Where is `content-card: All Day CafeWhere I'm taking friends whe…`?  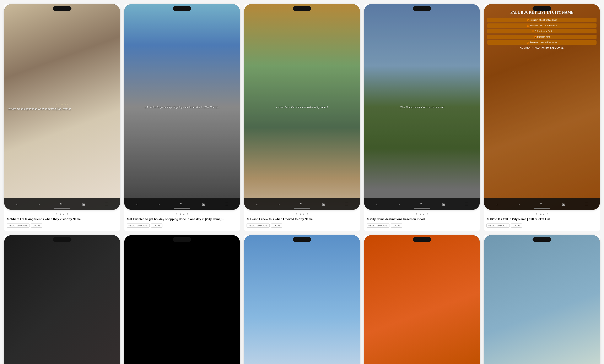 content-card: All Day CafeWhere I'm taking friends whe… is located at coordinates (62, 118).